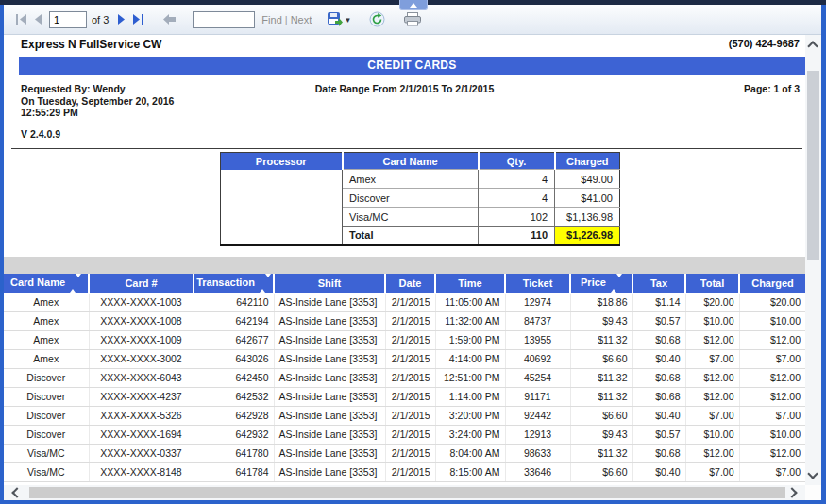  Describe the element at coordinates (234, 302) in the screenshot. I see `cell-transaction: 642110` at that location.